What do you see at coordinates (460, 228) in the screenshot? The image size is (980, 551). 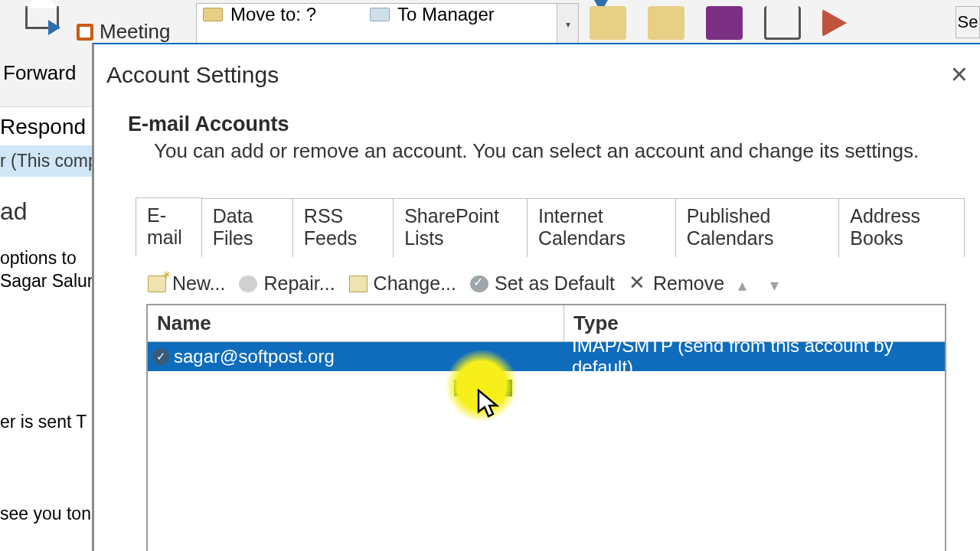 I see `tab-sharepoint-lists: SharePoint Lists` at bounding box center [460, 228].